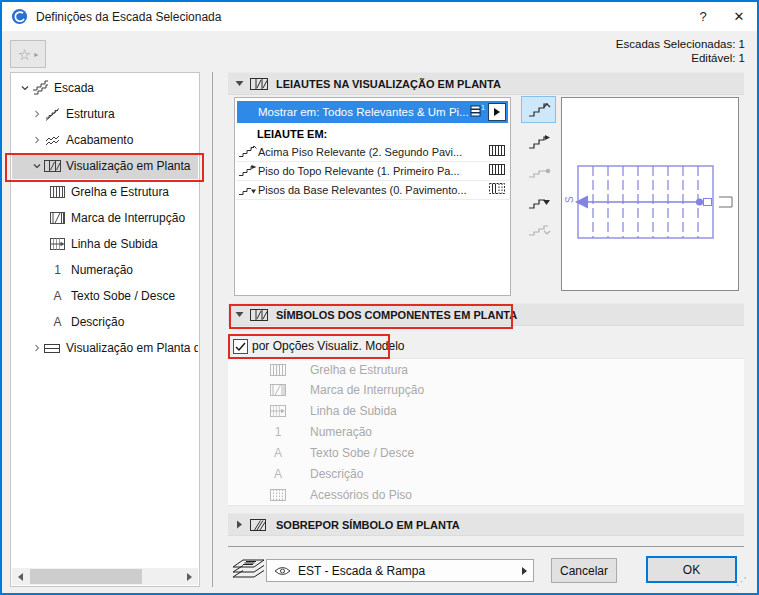  What do you see at coordinates (372, 196) in the screenshot?
I see `layout-list: Mostrar em: Todos Relevantes & Um Pi... …` at bounding box center [372, 196].